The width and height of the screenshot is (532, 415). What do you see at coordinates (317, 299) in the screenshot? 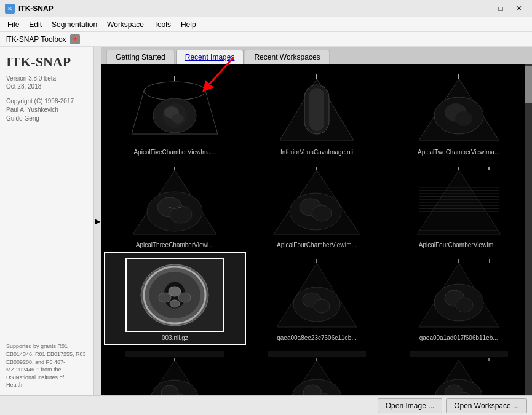
I see `list-item: qaea00a8ee23c7606c11eb...` at bounding box center [317, 299].